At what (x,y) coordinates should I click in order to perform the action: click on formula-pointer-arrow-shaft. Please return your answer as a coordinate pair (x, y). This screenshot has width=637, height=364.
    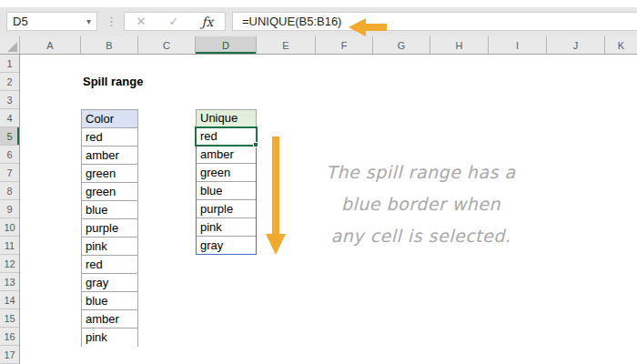
    Looking at the image, I should click on (376, 27).